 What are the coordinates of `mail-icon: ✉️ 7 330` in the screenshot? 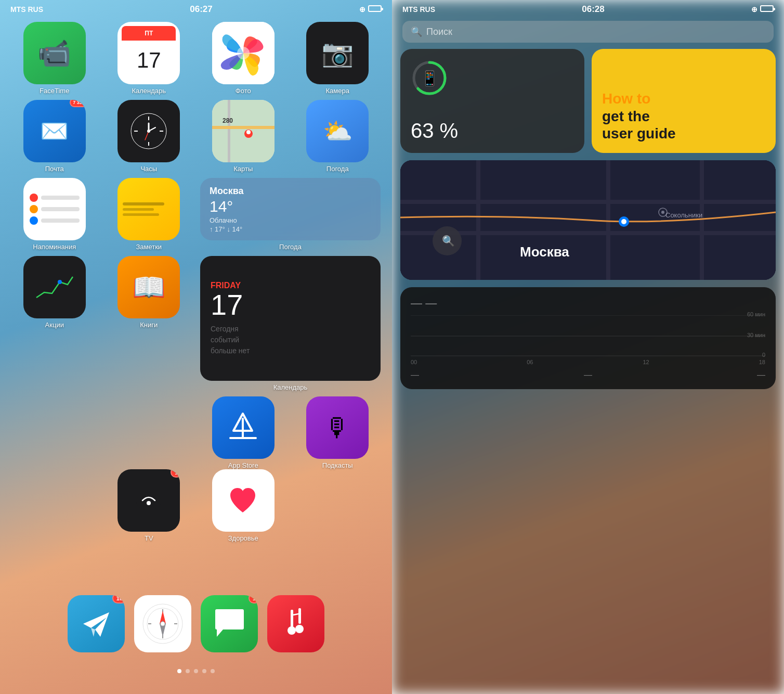 It's located at (55, 131).